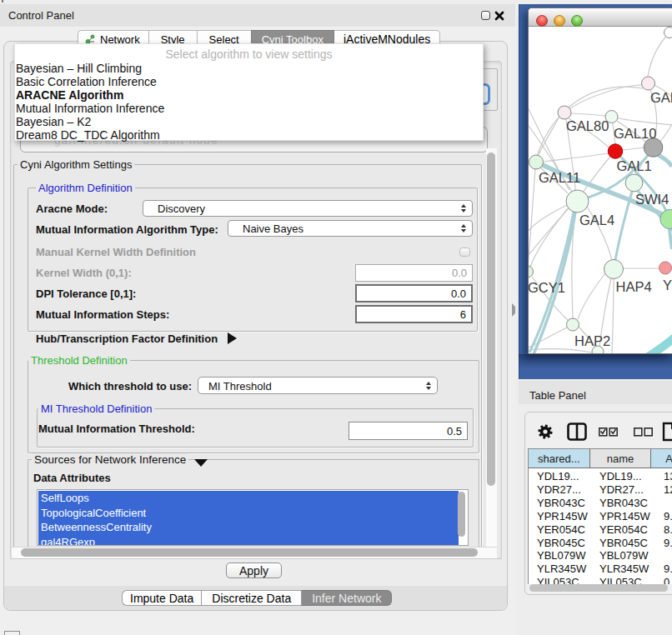 This screenshot has width=672, height=635. Describe the element at coordinates (661, 98) in the screenshot. I see `svg-text: GAL2` at that location.